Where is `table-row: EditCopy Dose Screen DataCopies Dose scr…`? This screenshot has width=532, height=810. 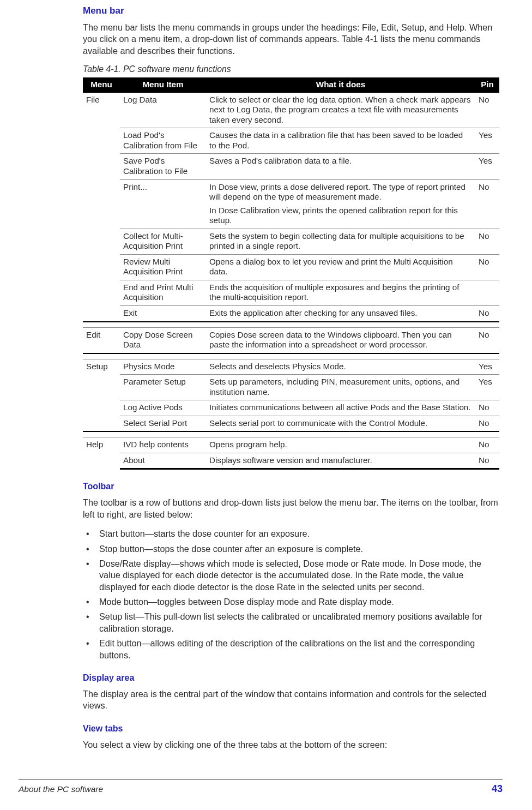 table-row: EditCopy Dose Screen DataCopies Dose scr… is located at coordinates (291, 340).